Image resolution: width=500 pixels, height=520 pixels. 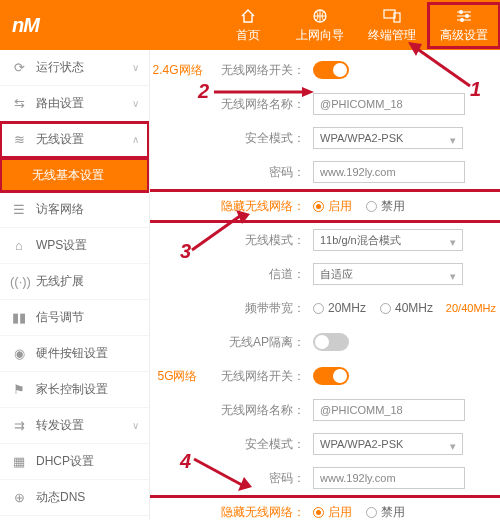 What do you see at coordinates (68, 176) in the screenshot?
I see `sidebar-sub-label: 无线基本设置` at bounding box center [68, 176].